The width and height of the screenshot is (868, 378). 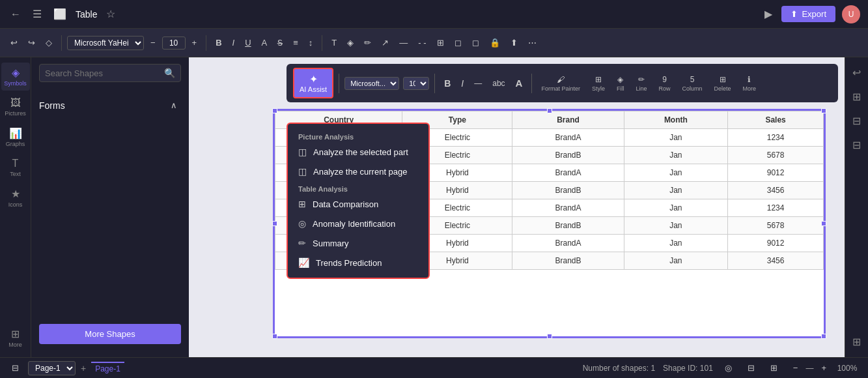 What do you see at coordinates (475, 43) in the screenshot?
I see `shape2-button: ◻` at bounding box center [475, 43].